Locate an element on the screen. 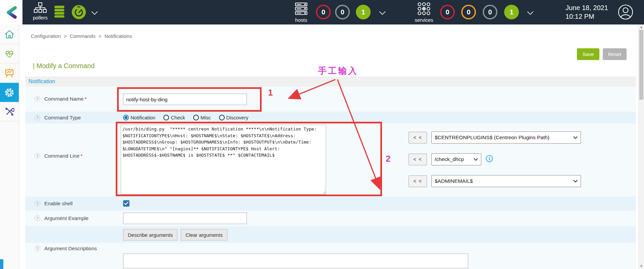  describe-arguments-button: Describe arguments is located at coordinates (150, 235).